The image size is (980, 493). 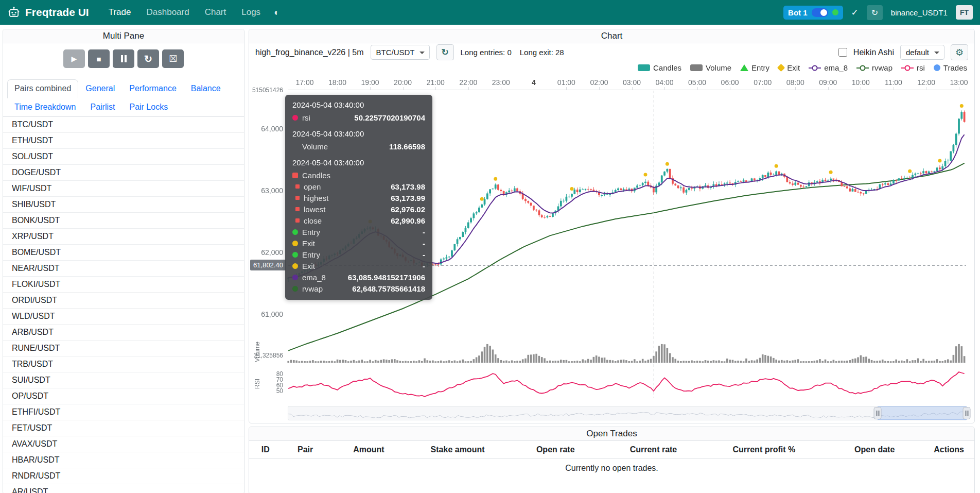 What do you see at coordinates (74, 59) in the screenshot?
I see `control-icon` at bounding box center [74, 59].